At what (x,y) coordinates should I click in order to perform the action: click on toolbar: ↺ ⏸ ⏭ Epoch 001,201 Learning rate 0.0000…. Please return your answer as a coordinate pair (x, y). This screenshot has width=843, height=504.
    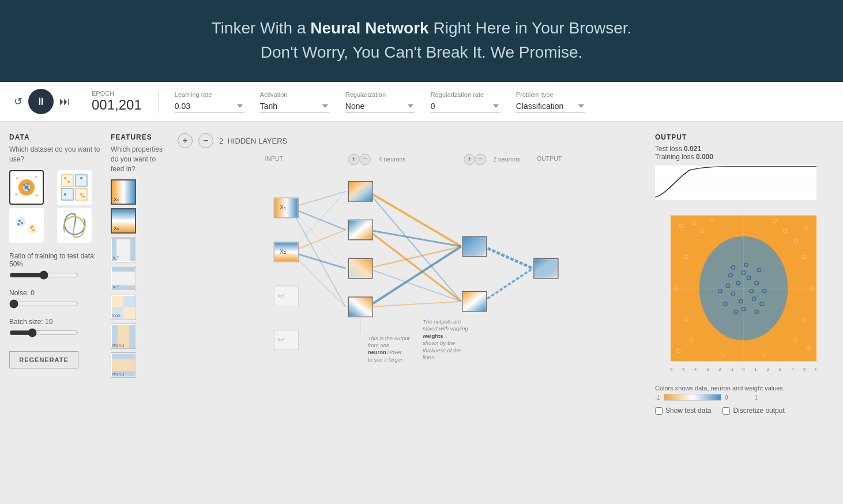
    Looking at the image, I should click on (422, 101).